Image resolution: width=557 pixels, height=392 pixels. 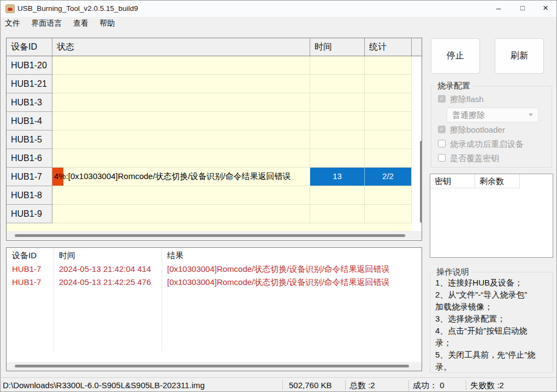 What do you see at coordinates (363, 385) in the screenshot?
I see `status-total: 总数 :2` at bounding box center [363, 385].